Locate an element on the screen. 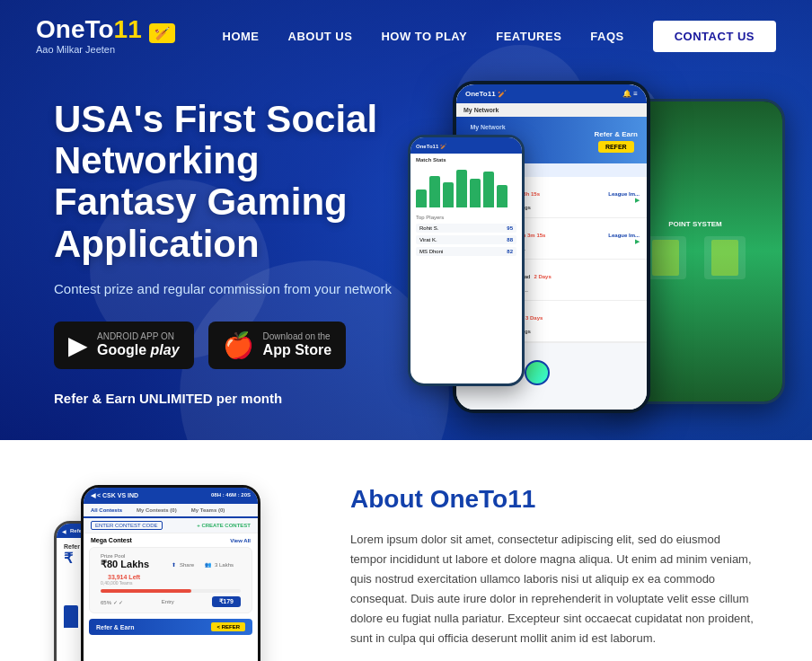 Image resolution: width=812 pixels, height=661 pixels. apple-icon: 🍎 is located at coordinates (239, 345).